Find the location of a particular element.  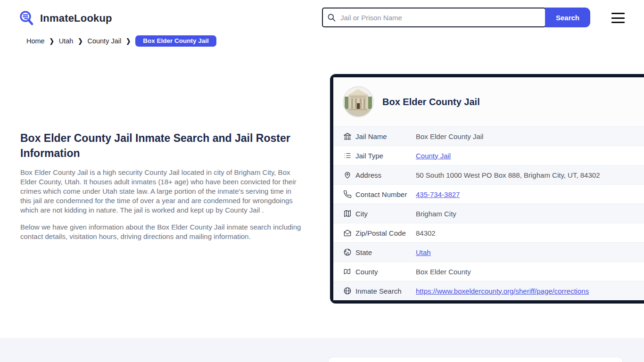

map-pin-icon is located at coordinates (347, 175).